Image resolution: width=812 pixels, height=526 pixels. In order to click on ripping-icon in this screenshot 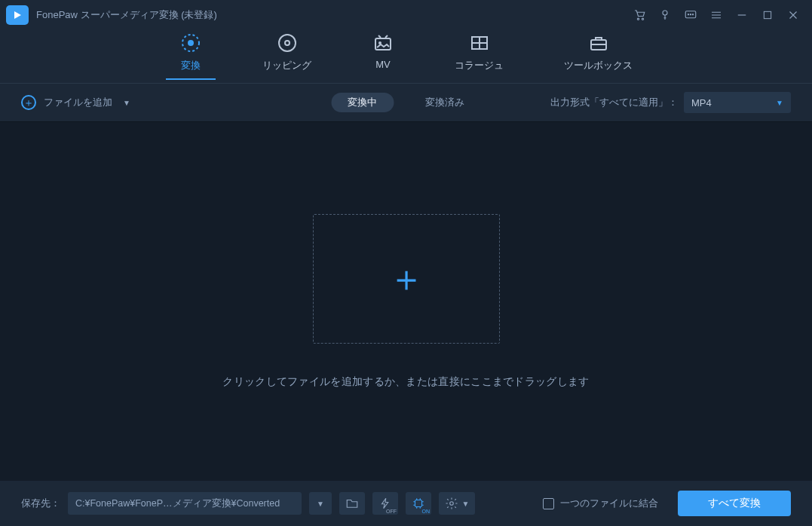, I will do `click(287, 43)`.